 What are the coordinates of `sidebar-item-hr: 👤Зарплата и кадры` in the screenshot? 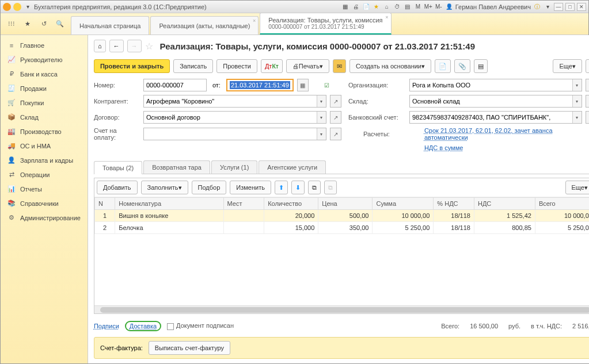 It's located at (44, 160).